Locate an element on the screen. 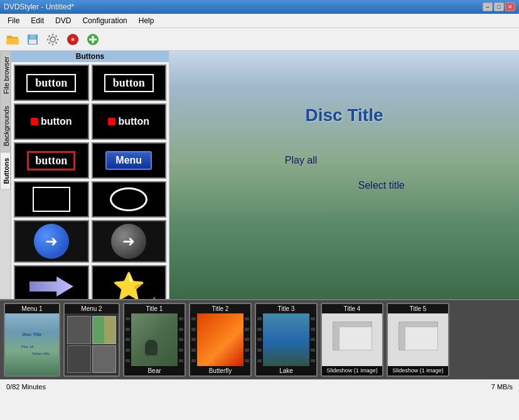 This screenshot has height=420, width=519. title-bar-title: DVDStyler - Untitled* is located at coordinates (39, 7).